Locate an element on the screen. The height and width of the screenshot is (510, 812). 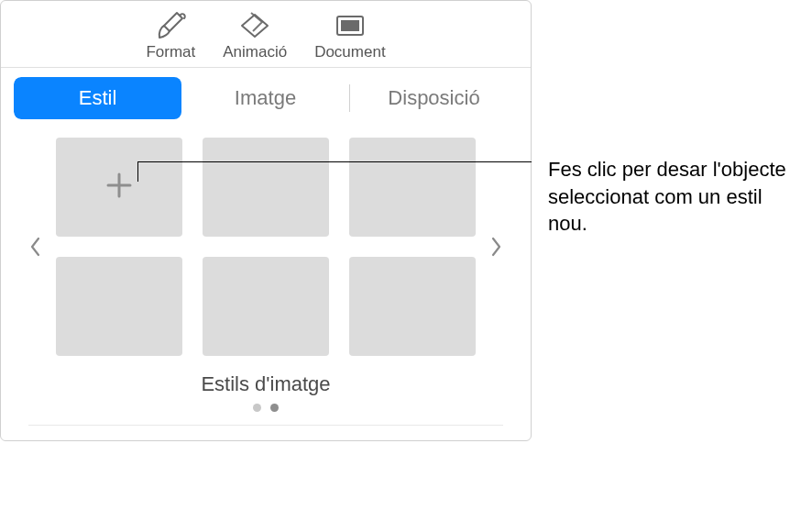
top-toolbar: Format Animació is located at coordinates (266, 35).